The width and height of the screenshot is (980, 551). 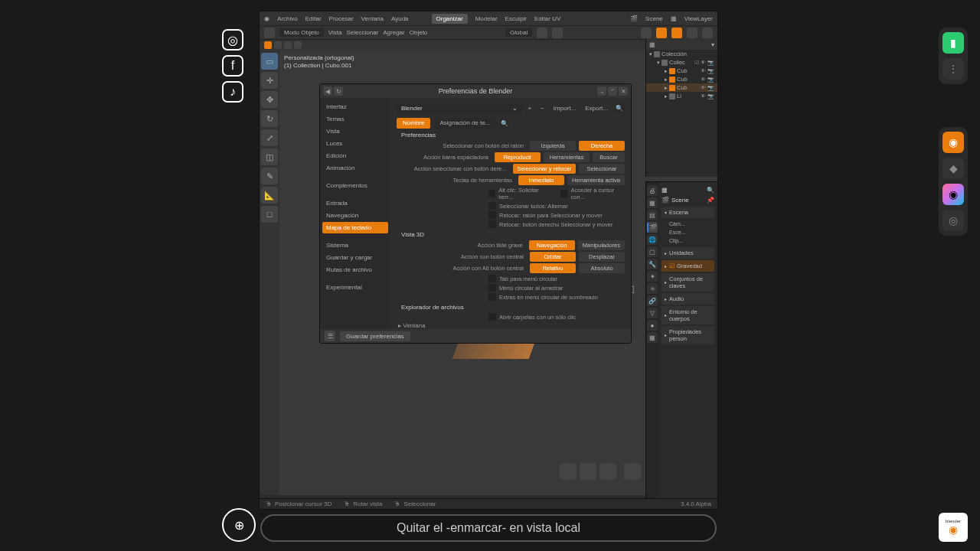 What do you see at coordinates (505, 123) in the screenshot?
I see `search-icon2: 🔍` at bounding box center [505, 123].